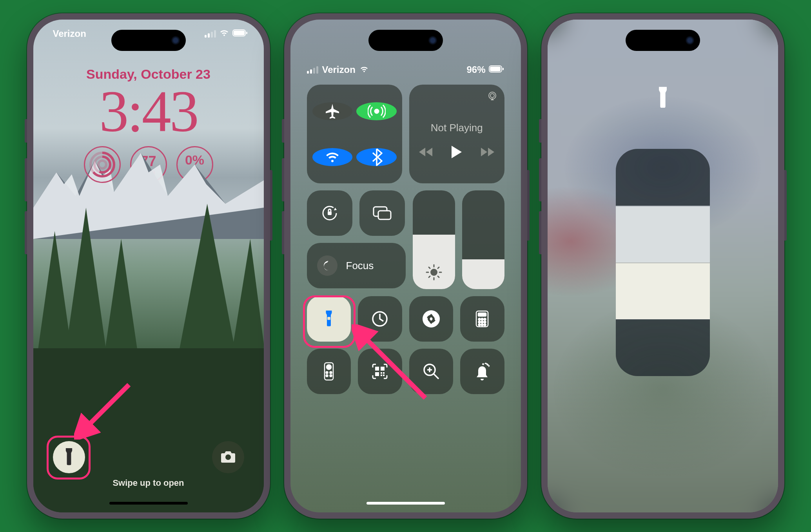 The height and width of the screenshot is (532, 811). What do you see at coordinates (431, 371) in the screenshot?
I see `magnifier-button` at bounding box center [431, 371].